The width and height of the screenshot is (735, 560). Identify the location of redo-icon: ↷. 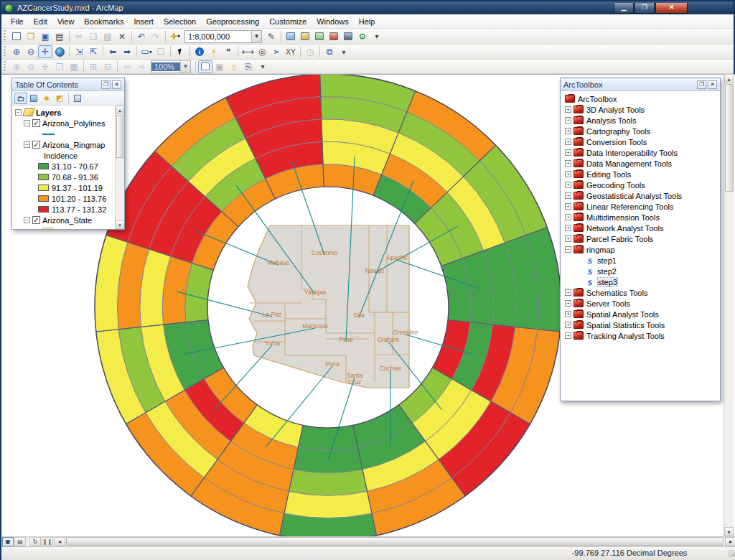
(156, 37).